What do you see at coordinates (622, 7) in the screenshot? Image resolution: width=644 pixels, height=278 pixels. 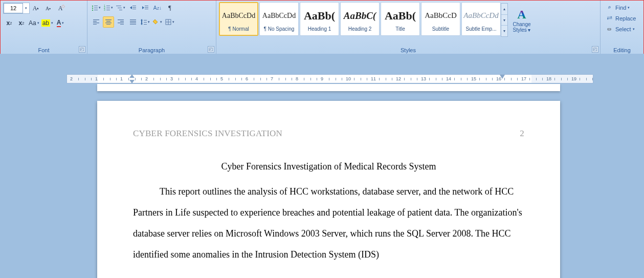 I see `find-button: ⌕Find▾` at bounding box center [622, 7].